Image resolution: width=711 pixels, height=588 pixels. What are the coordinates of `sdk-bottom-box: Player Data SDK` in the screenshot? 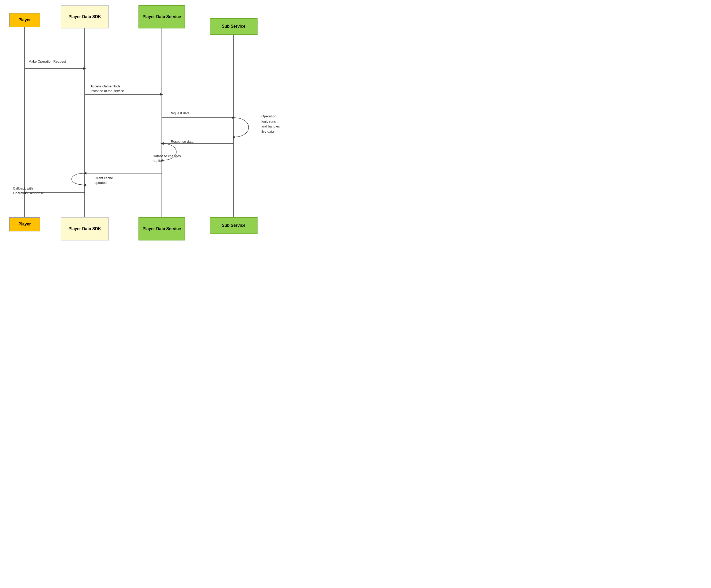 It's located at (85, 229).